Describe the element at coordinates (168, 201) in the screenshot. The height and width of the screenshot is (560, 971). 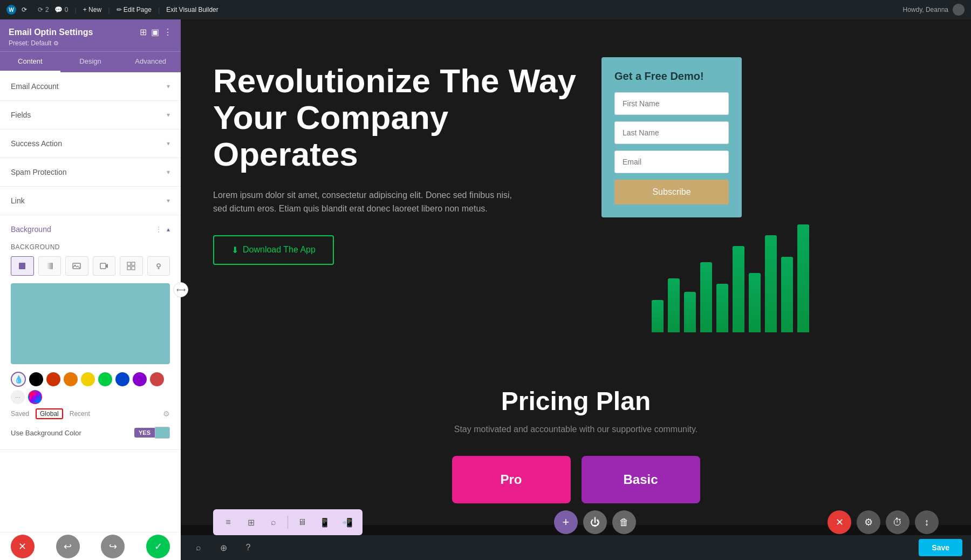
I see `chevron-down-icon: ▾` at that location.